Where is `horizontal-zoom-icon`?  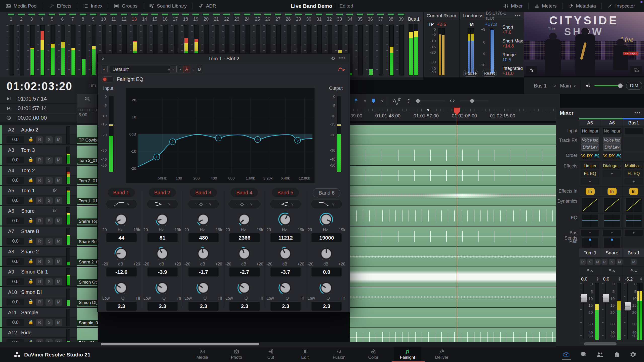
horizontal-zoom-icon is located at coordinates (452, 101).